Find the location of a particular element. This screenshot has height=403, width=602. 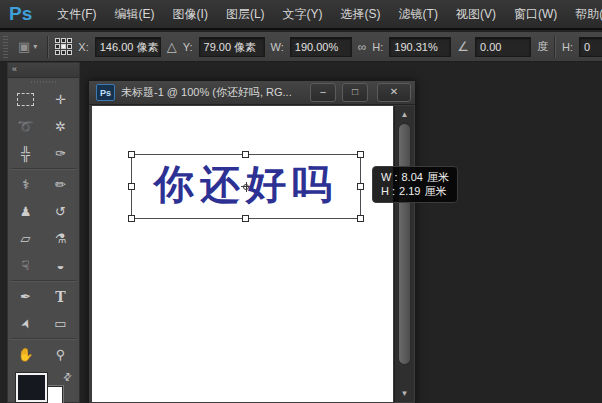

rotation-input: 0.00 is located at coordinates (503, 47).